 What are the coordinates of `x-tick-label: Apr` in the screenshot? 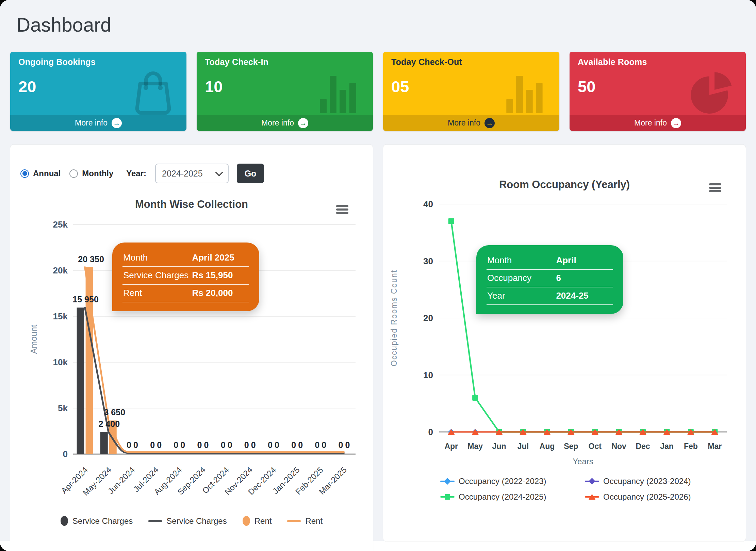 It's located at (451, 446).